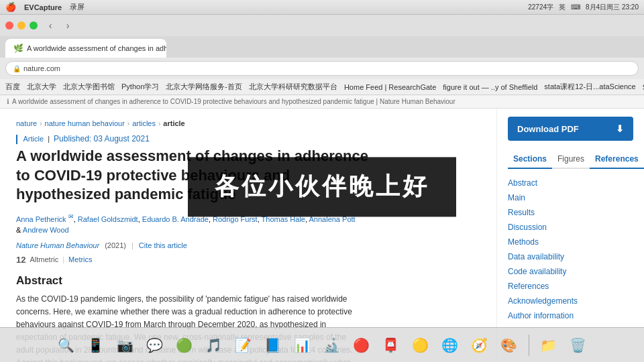 Image resolution: width=644 pixels, height=362 pixels. Describe the element at coordinates (163, 245) in the screenshot. I see `cite-article-link: Cite this article` at that location.